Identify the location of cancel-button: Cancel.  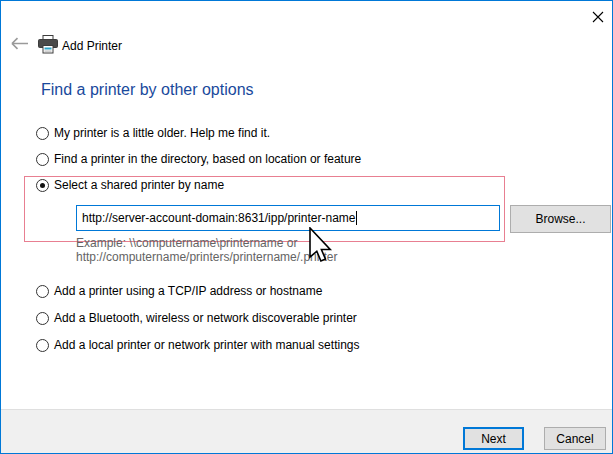
(575, 438).